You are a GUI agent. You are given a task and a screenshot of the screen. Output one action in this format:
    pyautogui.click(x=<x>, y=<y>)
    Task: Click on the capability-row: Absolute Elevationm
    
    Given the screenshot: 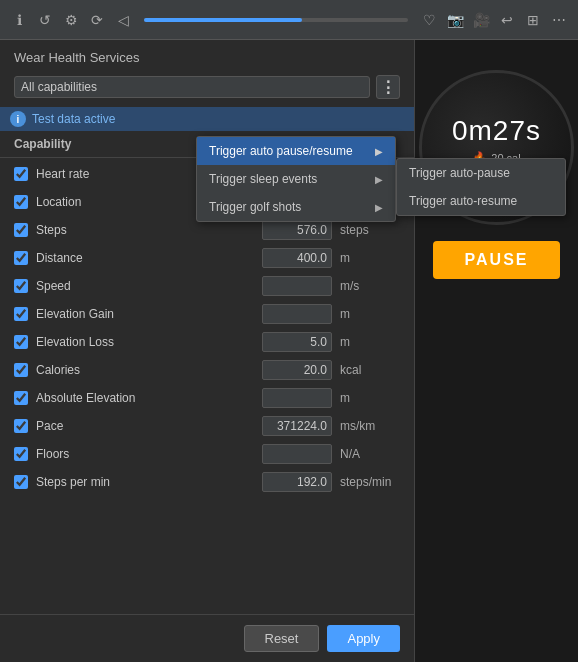 What is the action you would take?
    pyautogui.click(x=207, y=398)
    